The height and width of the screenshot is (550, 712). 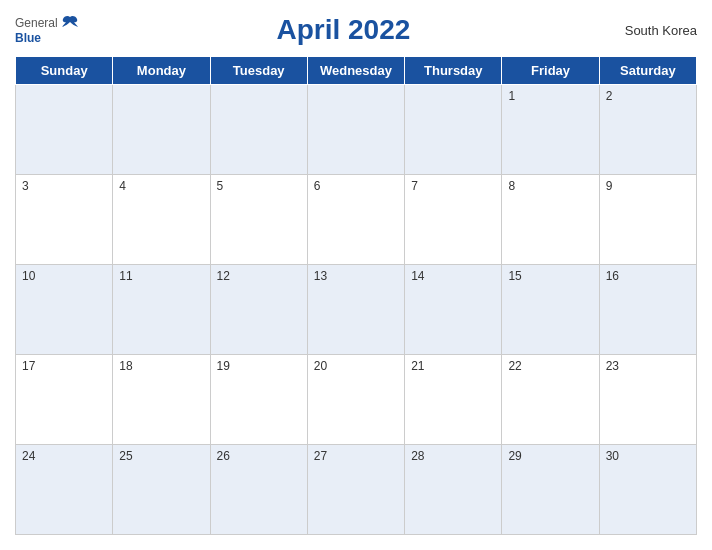 I want to click on calendar-day-cell: 19, so click(x=258, y=400).